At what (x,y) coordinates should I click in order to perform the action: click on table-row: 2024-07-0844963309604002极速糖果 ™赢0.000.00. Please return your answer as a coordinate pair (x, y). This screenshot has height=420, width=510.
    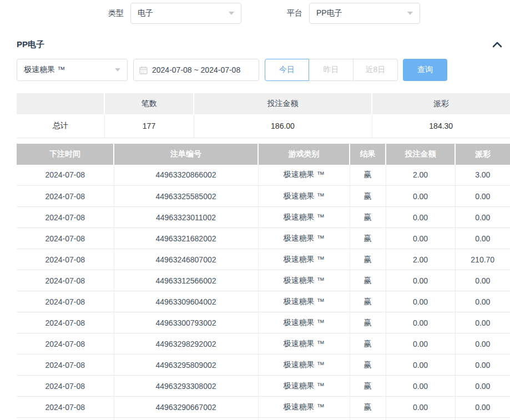
    Looking at the image, I should click on (263, 302).